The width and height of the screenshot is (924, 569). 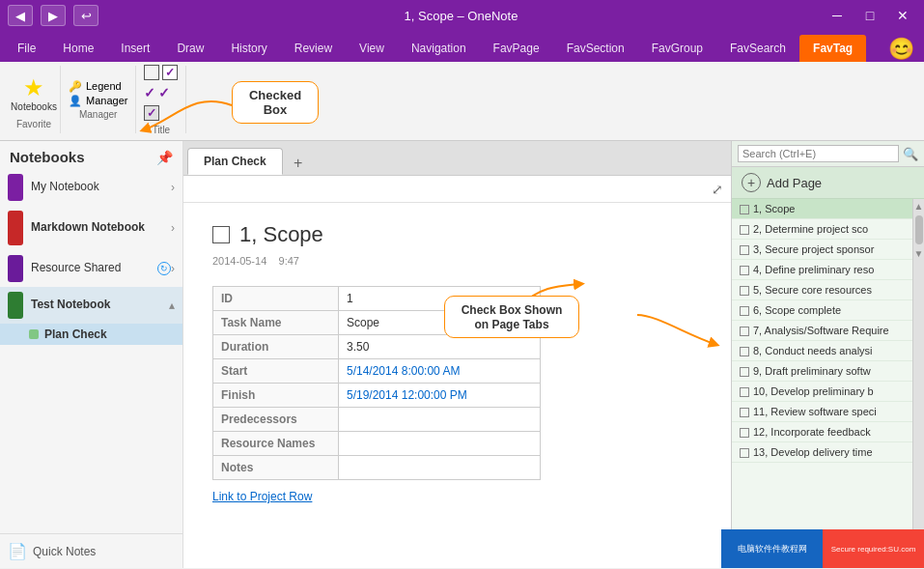 I want to click on tab-review: Review, so click(x=313, y=48).